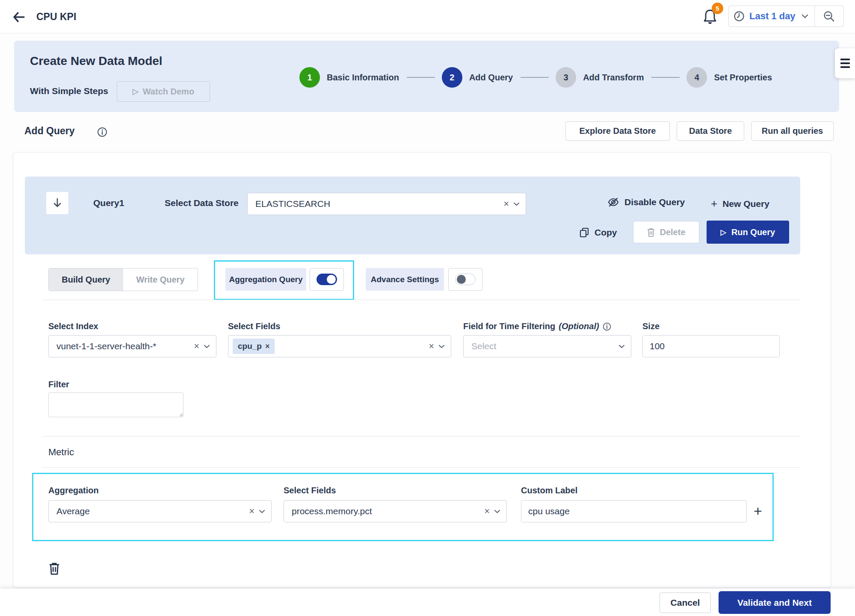 This screenshot has width=855, height=616. What do you see at coordinates (54, 569) in the screenshot?
I see `delete-metric-trash-icon` at bounding box center [54, 569].